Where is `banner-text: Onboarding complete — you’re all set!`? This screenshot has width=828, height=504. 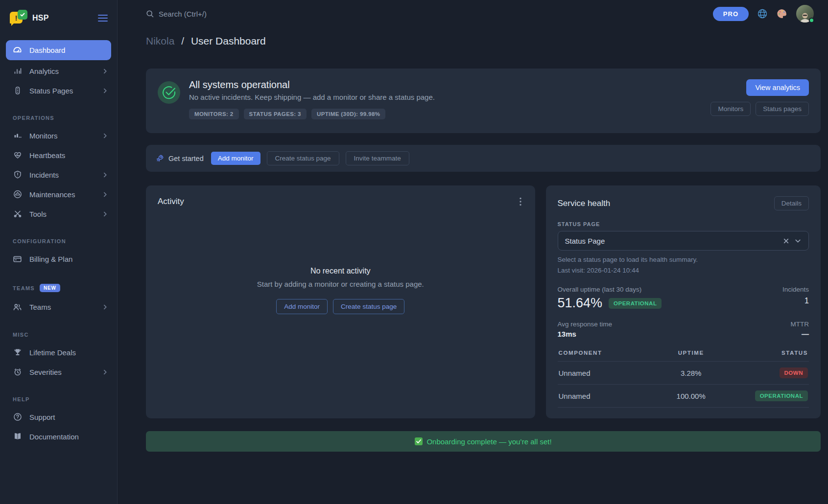 banner-text: Onboarding complete — you’re all set! is located at coordinates (489, 441).